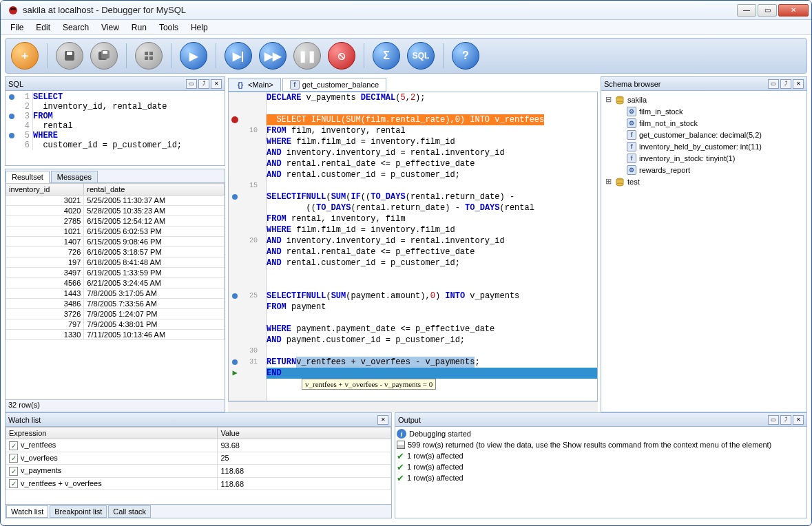 Image resolution: width=812 pixels, height=526 pixels. Describe the element at coordinates (421, 56) in the screenshot. I see `sql-button: SQL` at that location.